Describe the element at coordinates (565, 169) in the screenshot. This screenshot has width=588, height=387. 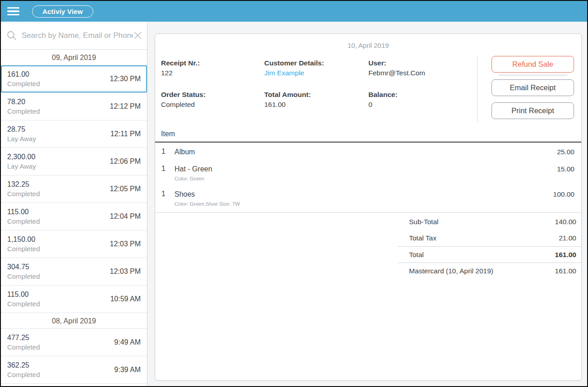
I see `item-price: 15.00` at that location.